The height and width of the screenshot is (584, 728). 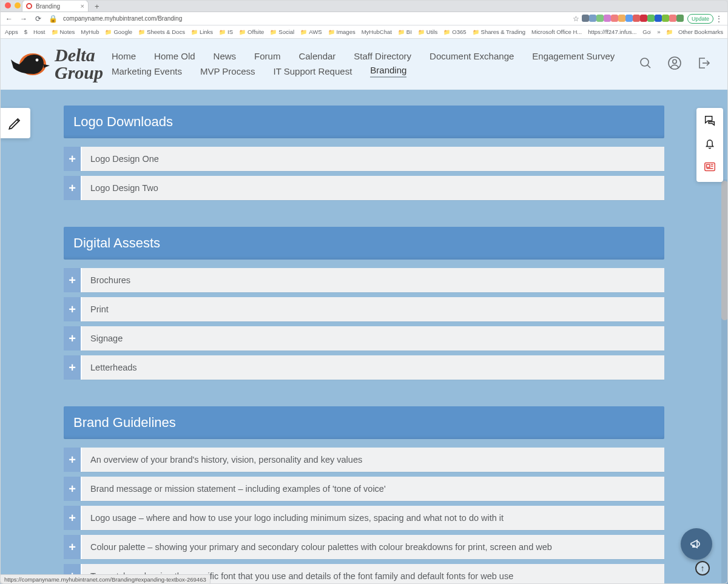 I want to click on nav-reload-icon: ⟳, so click(x=38, y=19).